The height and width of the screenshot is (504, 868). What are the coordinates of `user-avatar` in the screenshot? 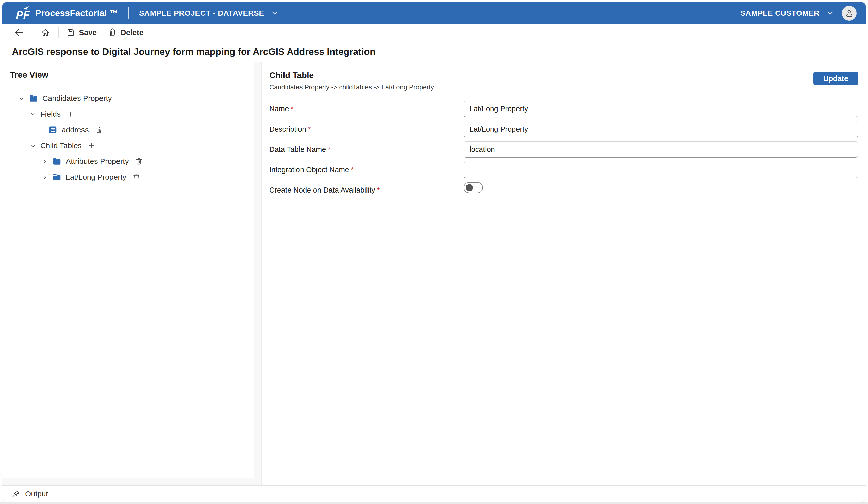 It's located at (849, 13).